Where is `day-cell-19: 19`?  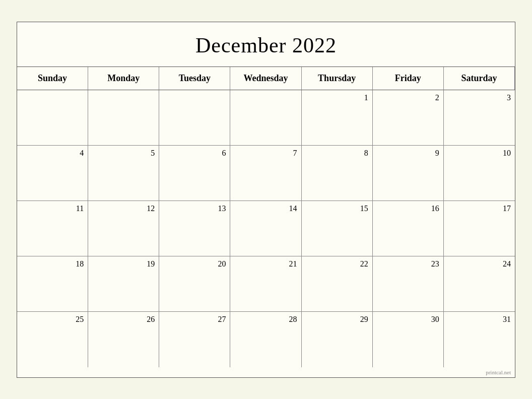 day-cell-19: 19 is located at coordinates (124, 284).